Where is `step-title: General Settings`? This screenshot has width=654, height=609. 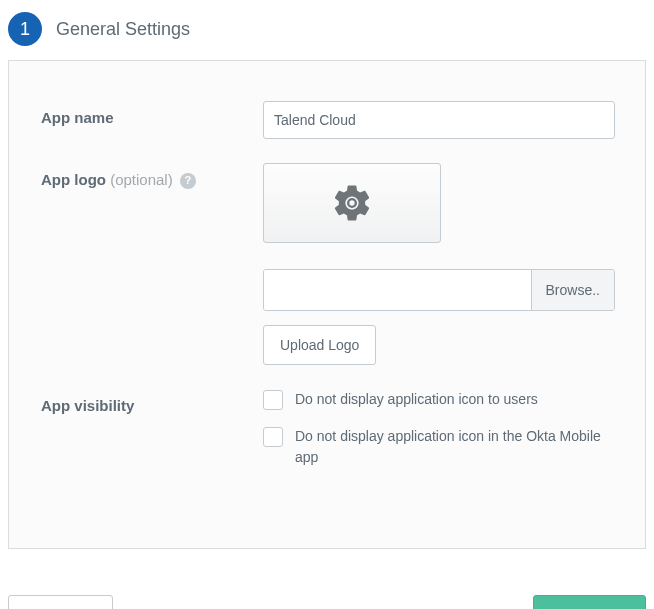 step-title: General Settings is located at coordinates (123, 30).